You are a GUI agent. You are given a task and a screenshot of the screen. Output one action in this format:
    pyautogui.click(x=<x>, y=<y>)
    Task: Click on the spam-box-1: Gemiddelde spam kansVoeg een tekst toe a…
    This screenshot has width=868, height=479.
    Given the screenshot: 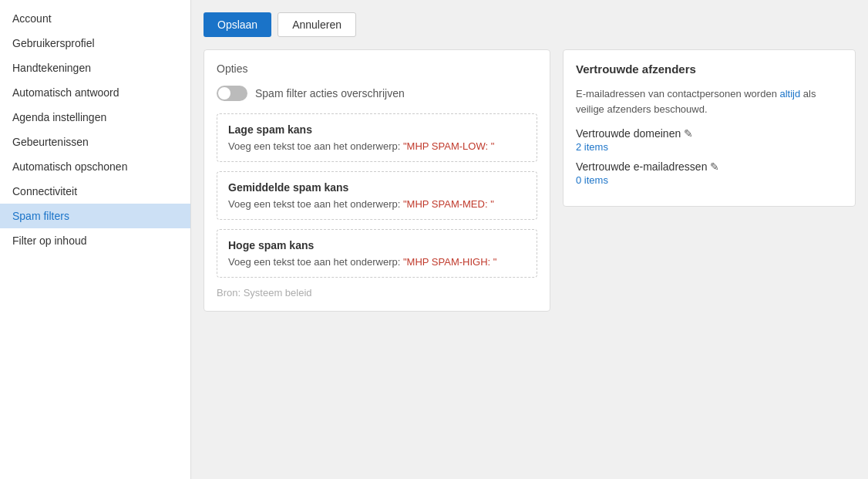 What is the action you would take?
    pyautogui.click(x=377, y=196)
    